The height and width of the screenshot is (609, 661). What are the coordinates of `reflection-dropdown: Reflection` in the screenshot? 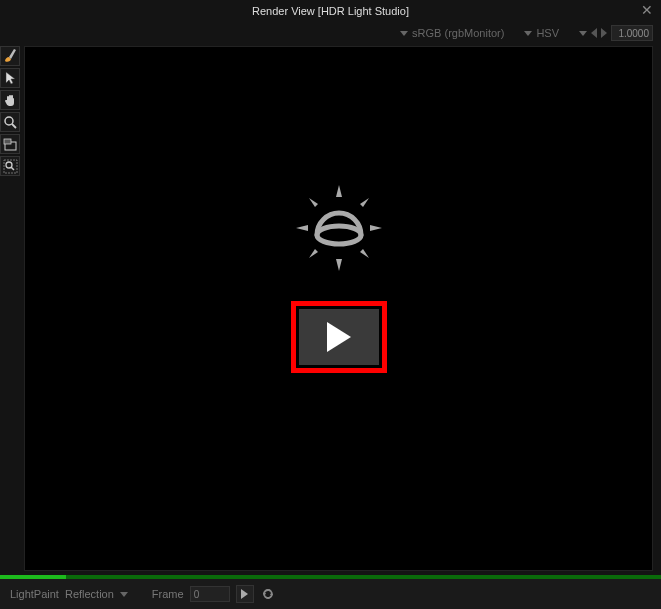 It's located at (90, 594).